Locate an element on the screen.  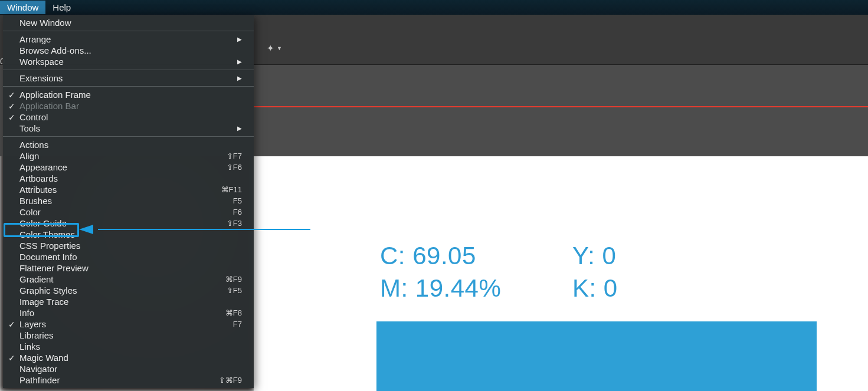
label: Layers is located at coordinates (33, 324).